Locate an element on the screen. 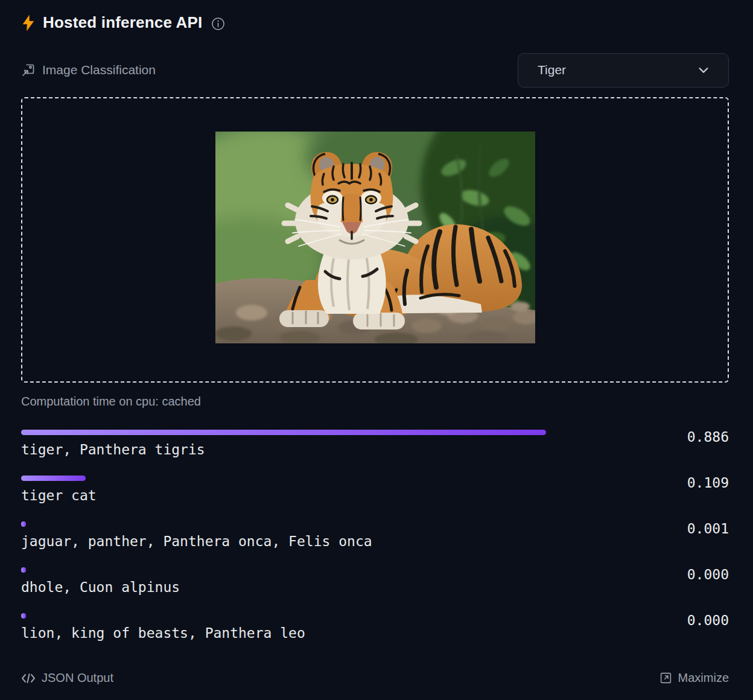 This screenshot has width=753, height=700. json-output-button: JSON Output is located at coordinates (68, 678).